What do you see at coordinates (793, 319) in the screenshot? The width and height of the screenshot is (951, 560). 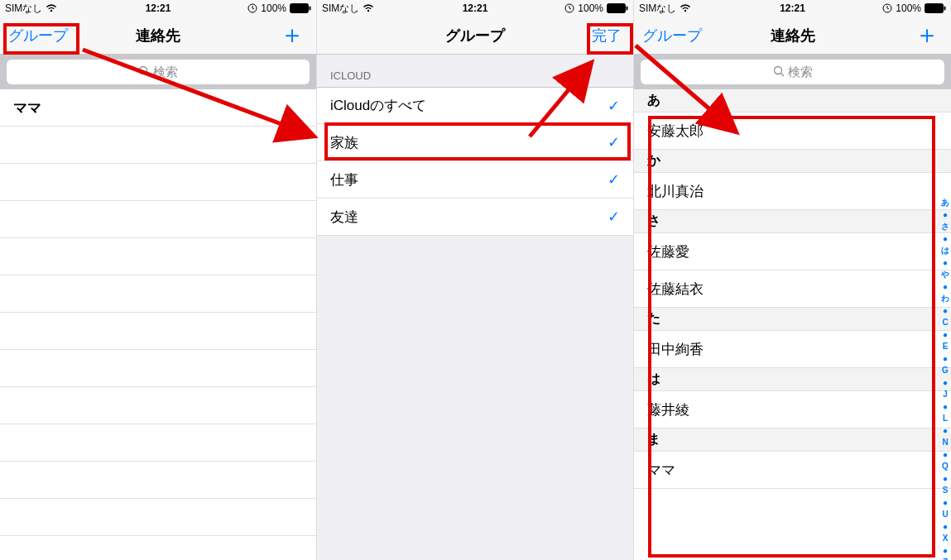 I see `kana-section-header: た` at bounding box center [793, 319].